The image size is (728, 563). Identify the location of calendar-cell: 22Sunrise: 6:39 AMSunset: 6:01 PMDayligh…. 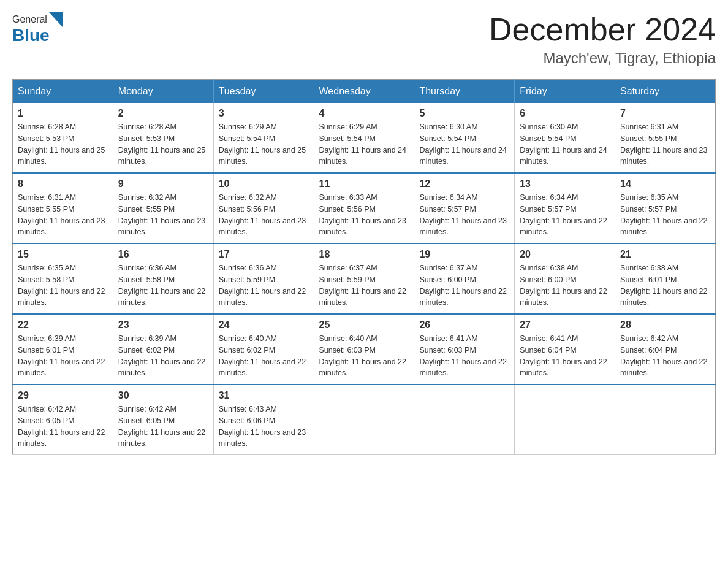
(63, 350).